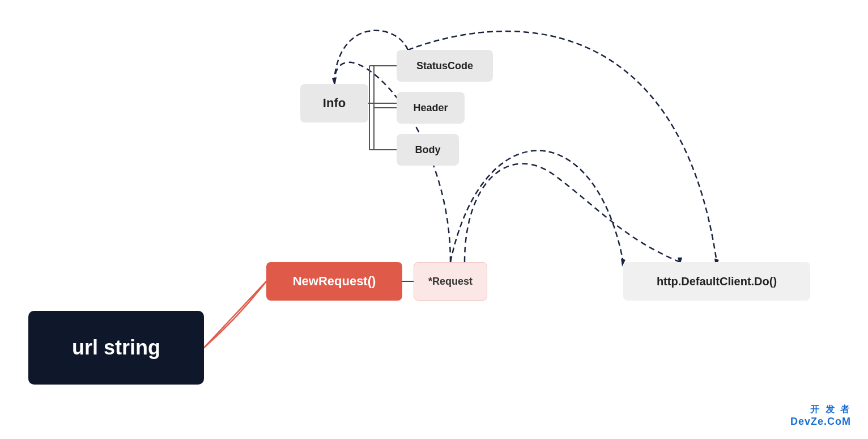 This screenshot has height=439, width=868. I want to click on url-node: url string, so click(116, 348).